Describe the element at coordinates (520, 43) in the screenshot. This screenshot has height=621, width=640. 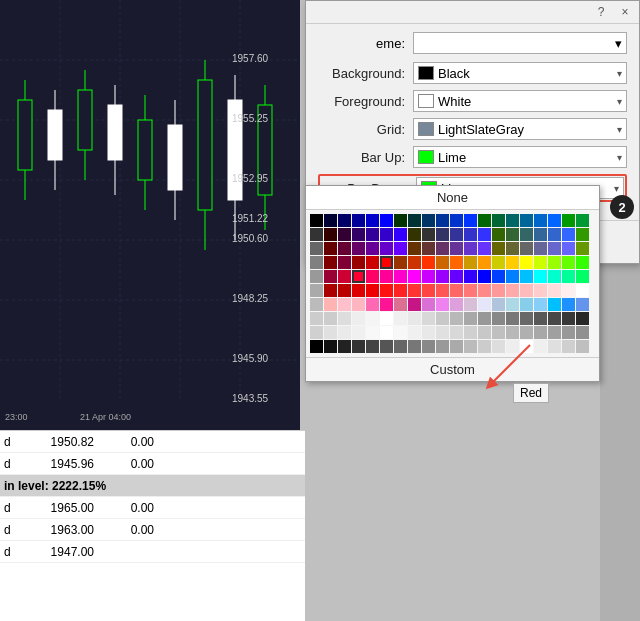
I see `theme-select: ▾` at that location.